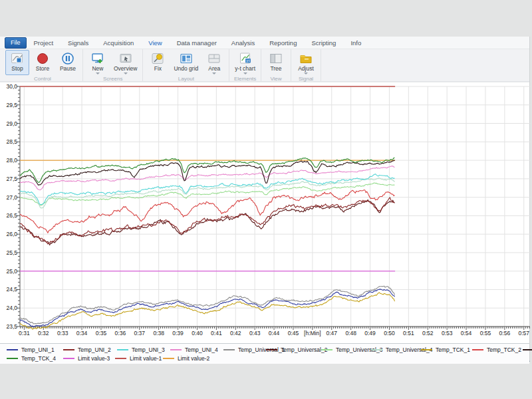  I want to click on ribbon-group-screens: NewOverviewScreens, so click(113, 65).